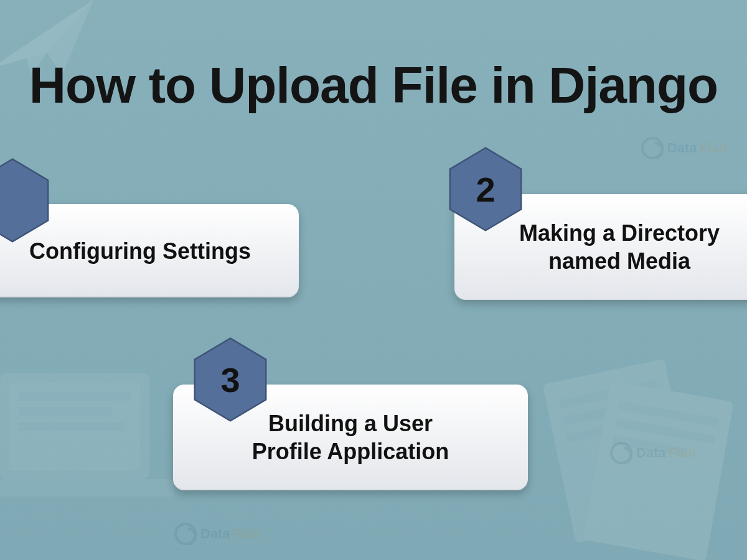 The width and height of the screenshot is (747, 560). I want to click on step-badge-3: 3, so click(230, 380).